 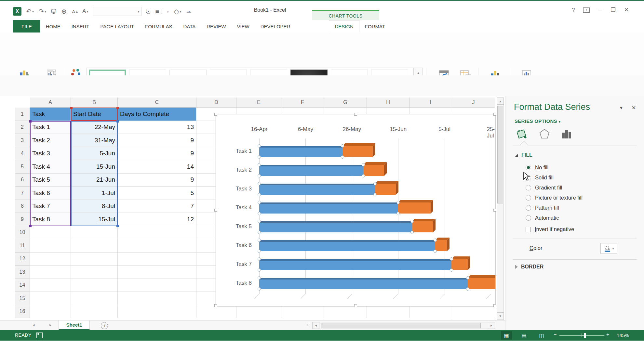 What do you see at coordinates (544, 188) in the screenshot?
I see `fill-option-gradient-fill: Gradient fill` at bounding box center [544, 188].